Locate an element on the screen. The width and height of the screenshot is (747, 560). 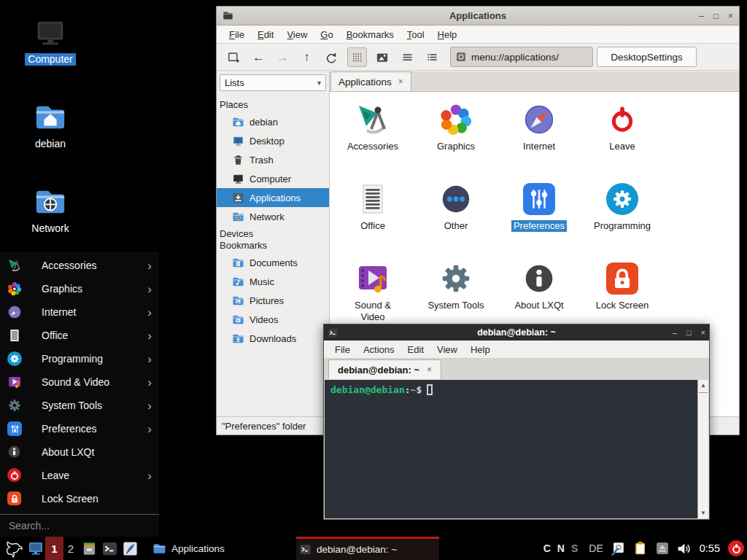
power-button is located at coordinates (736, 548).